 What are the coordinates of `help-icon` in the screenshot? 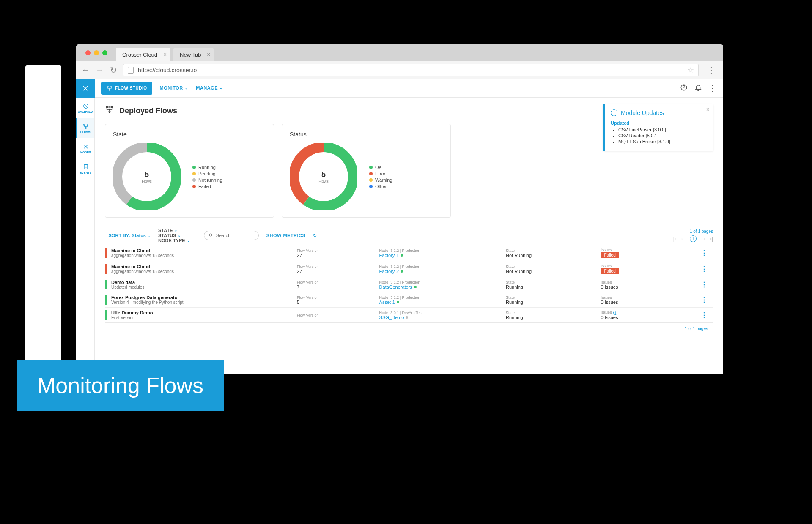 It's located at (684, 88).